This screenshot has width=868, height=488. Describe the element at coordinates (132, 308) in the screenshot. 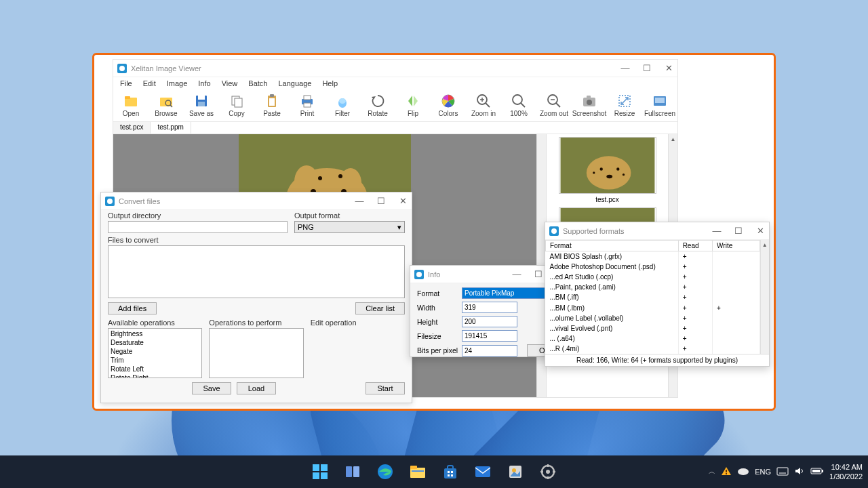

I see `add-files-button: Add files` at that location.